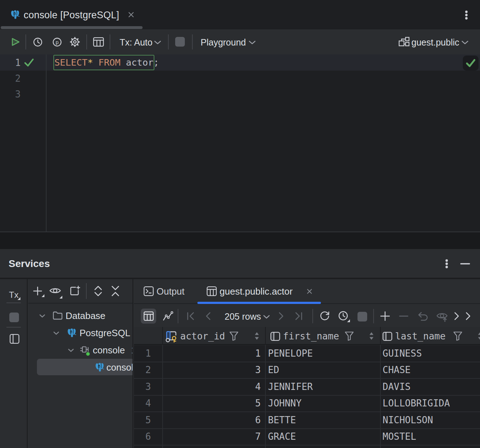 Image resolution: width=480 pixels, height=448 pixels. Describe the element at coordinates (240, 15) in the screenshot. I see `editor-tab-bar: console [PostgreSQL]` at that location.